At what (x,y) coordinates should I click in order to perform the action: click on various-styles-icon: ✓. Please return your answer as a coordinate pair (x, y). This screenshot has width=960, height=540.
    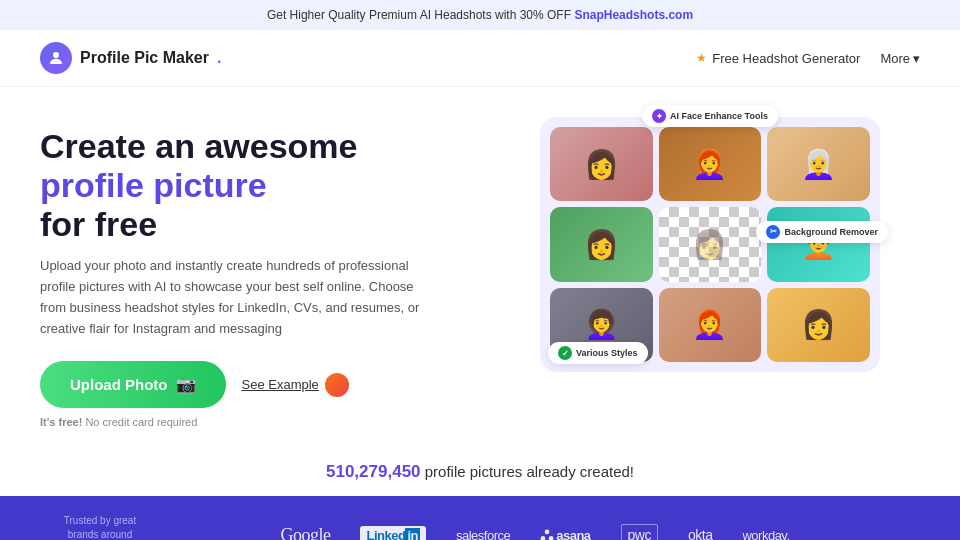
    Looking at the image, I should click on (565, 353).